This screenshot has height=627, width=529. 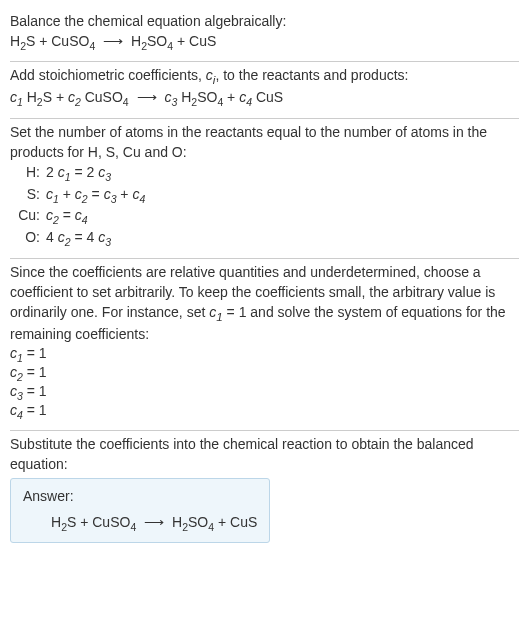 I want to click on element-label-cu: Cu:, so click(x=29, y=216).